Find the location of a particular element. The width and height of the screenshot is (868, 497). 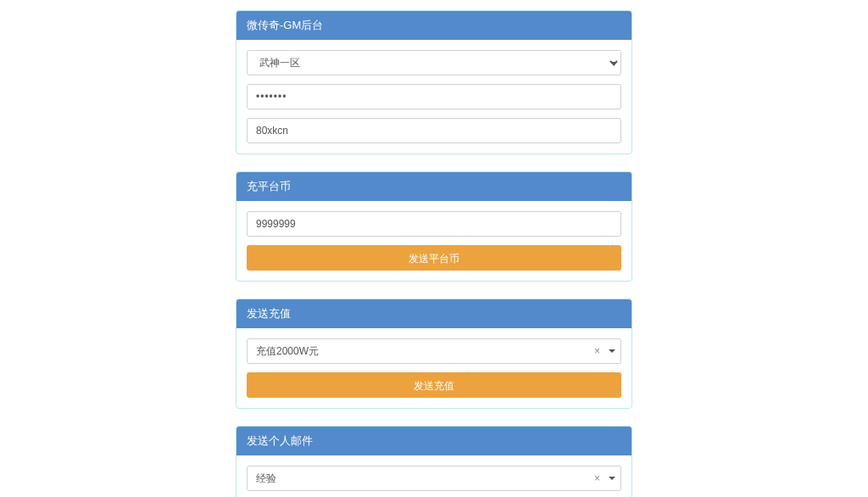

panel-platform-currency-body: 发送平台币 is located at coordinates (434, 241).